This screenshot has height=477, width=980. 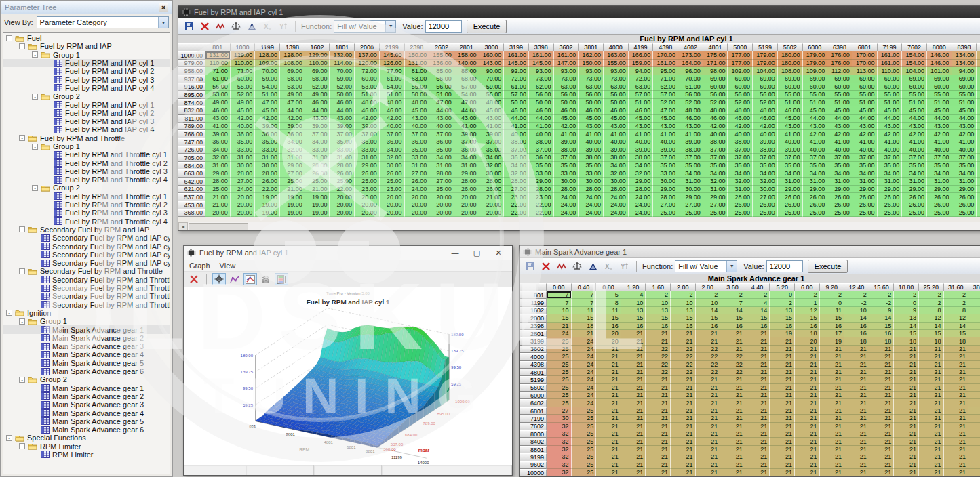 What do you see at coordinates (857, 341) in the screenshot?
I see `table-cell: 18` at bounding box center [857, 341].